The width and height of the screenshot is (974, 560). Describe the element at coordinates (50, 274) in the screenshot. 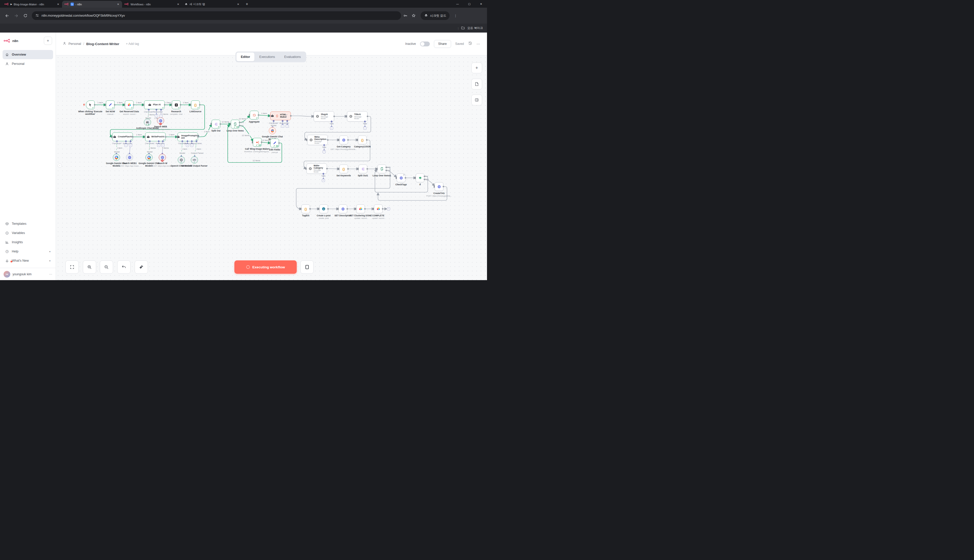

I see `user-menu-icon: ⋯` at that location.